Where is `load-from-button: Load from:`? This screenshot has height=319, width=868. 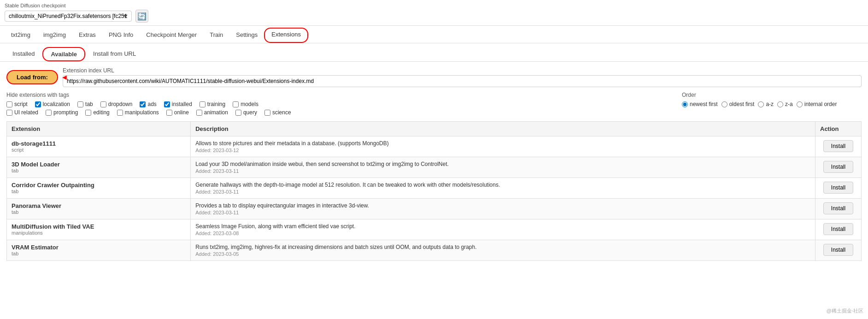
load-from-button: Load from: is located at coordinates (32, 77).